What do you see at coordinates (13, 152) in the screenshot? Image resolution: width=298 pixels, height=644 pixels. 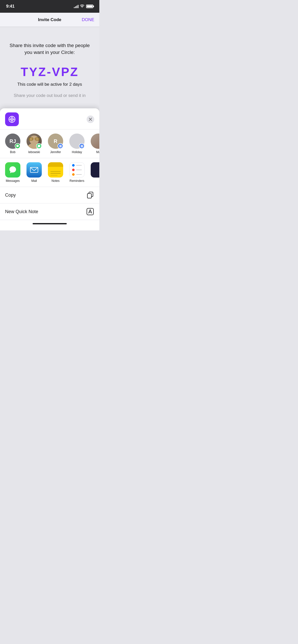 I see `contact-name-bob: Bob` at bounding box center [13, 152].